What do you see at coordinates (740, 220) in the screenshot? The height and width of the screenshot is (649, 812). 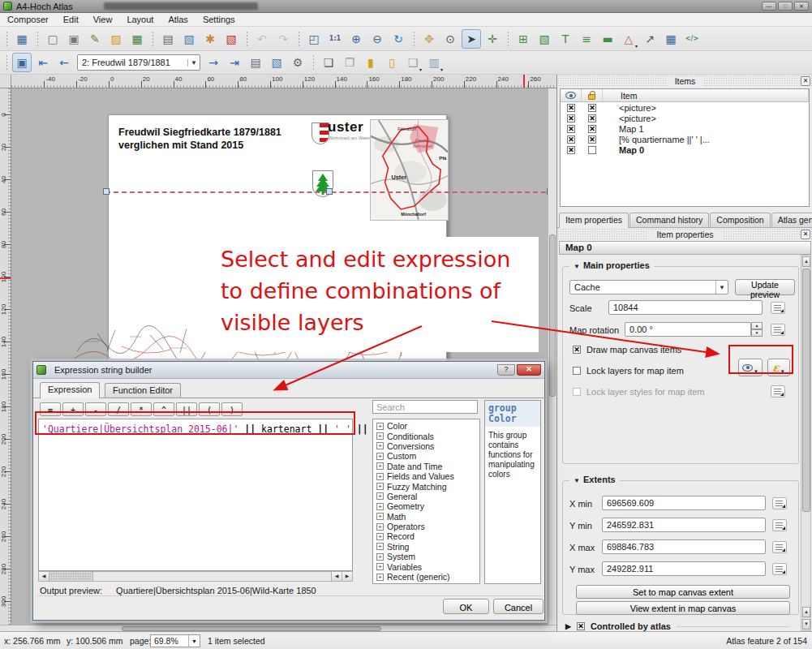 I see `tab-composition: Composition` at bounding box center [740, 220].